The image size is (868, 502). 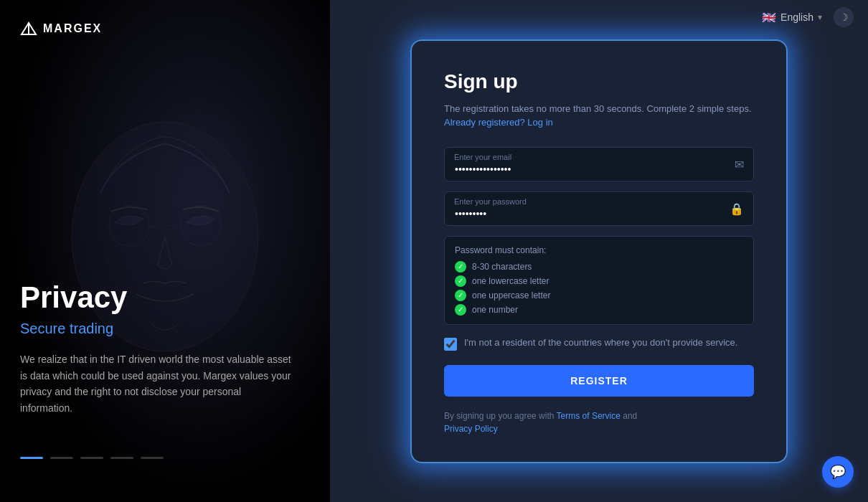 I want to click on logo-text: MARGEX, so click(x=72, y=29).